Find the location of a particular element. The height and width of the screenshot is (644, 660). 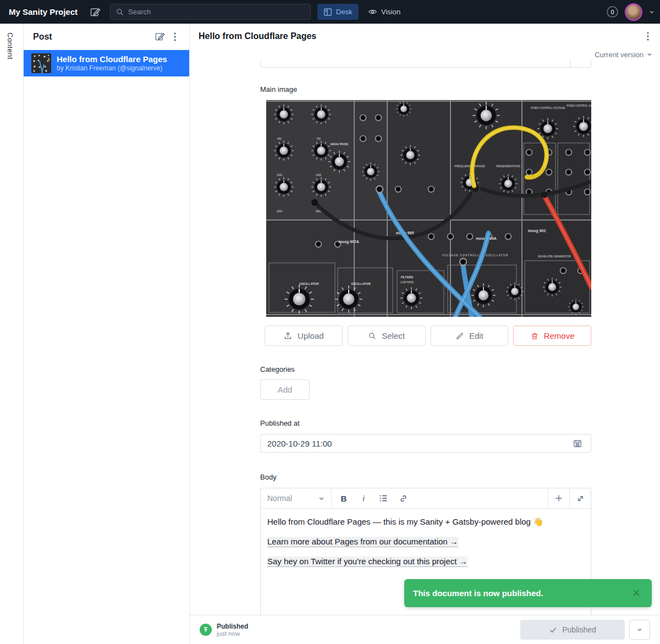

avatar is located at coordinates (634, 12).